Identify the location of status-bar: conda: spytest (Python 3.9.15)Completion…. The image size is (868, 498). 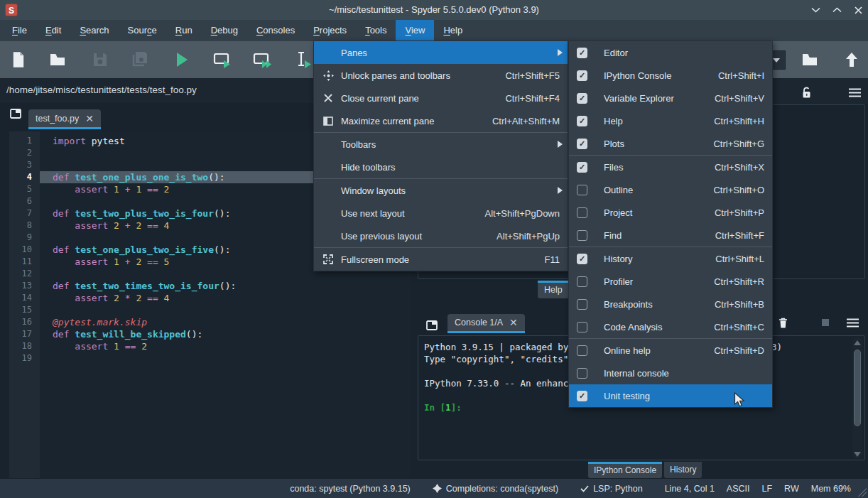
(434, 489).